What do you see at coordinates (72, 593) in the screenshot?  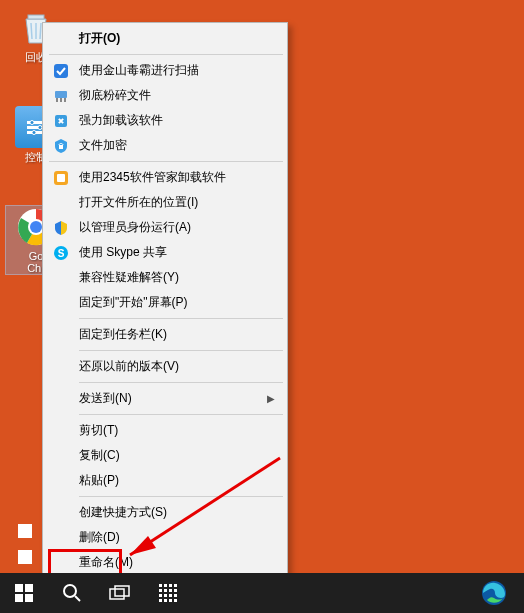 I see `search-icon` at bounding box center [72, 593].